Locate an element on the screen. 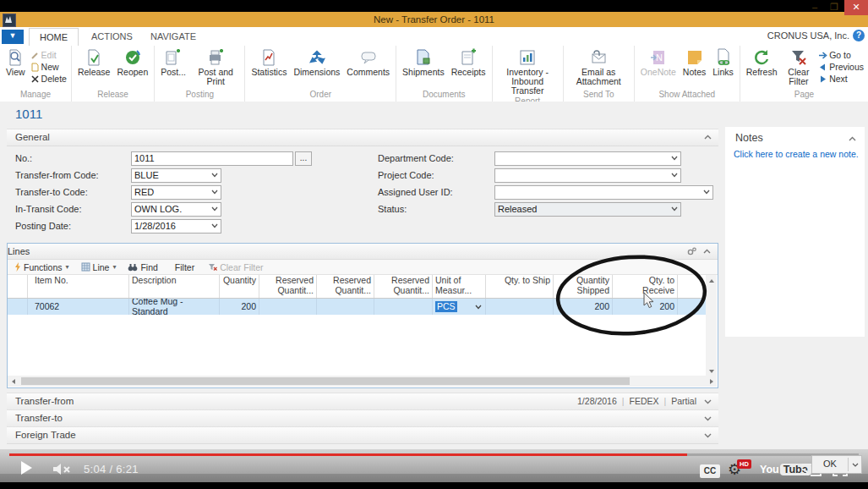 The height and width of the screenshot is (489, 868). post-and-print-button: Post and Print is located at coordinates (216, 68).